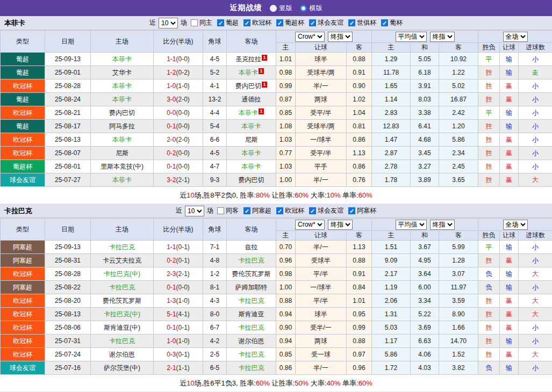  What do you see at coordinates (276, 211) in the screenshot?
I see `section-header: 卡拉巴克 近 10 场 同客✓阿塞超✓欧冠杯✓球会友谊✓阿塞杯` at bounding box center [276, 211].